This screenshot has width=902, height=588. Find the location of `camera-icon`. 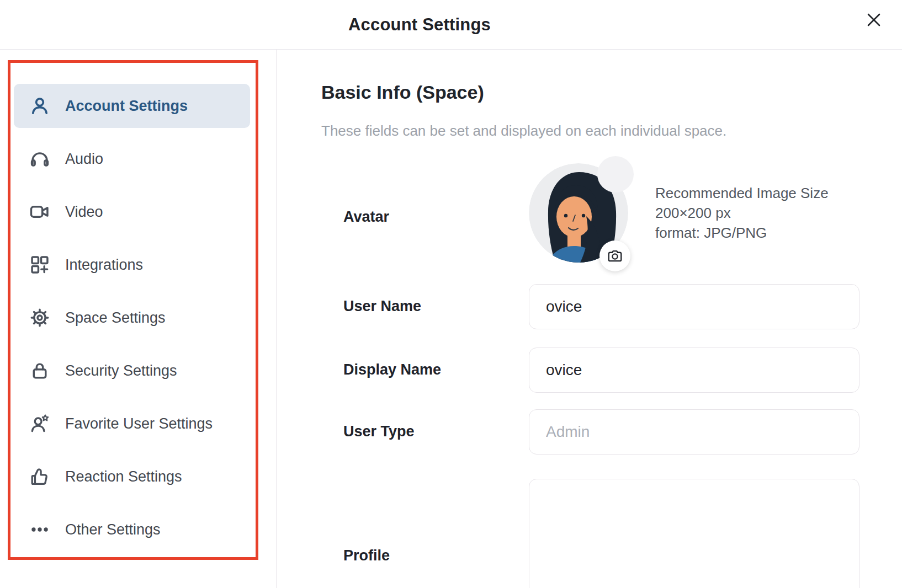

camera-icon is located at coordinates (615, 256).